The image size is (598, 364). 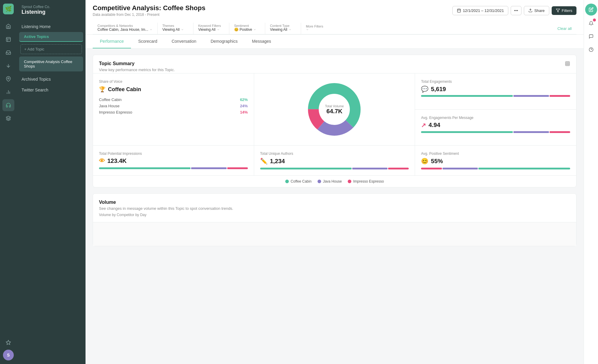 I want to click on volume-header-text: Volume See changes in message volume wit…, so click(x=166, y=205).